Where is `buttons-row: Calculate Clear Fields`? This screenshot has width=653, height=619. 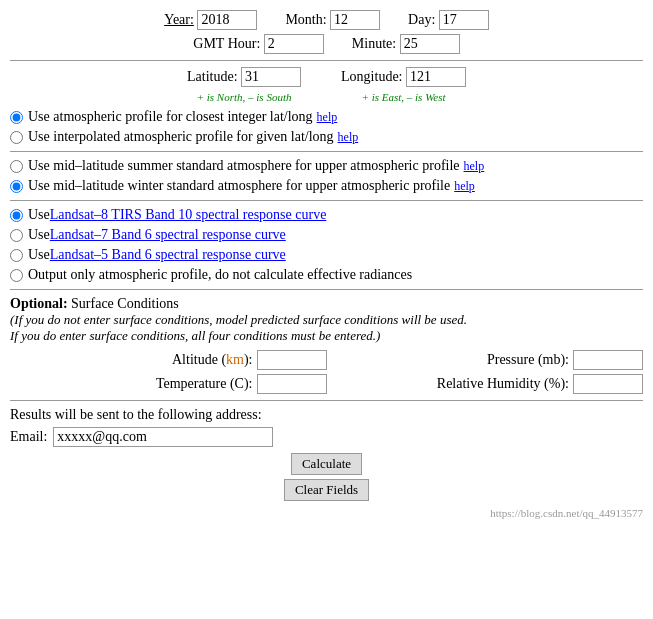
buttons-row: Calculate Clear Fields is located at coordinates (326, 477).